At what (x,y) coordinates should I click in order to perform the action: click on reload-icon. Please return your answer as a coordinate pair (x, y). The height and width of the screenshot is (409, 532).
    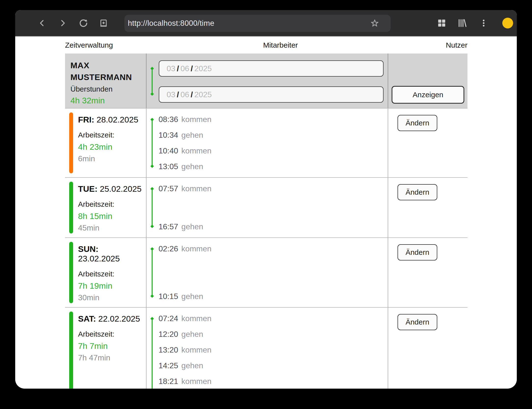
    Looking at the image, I should click on (83, 23).